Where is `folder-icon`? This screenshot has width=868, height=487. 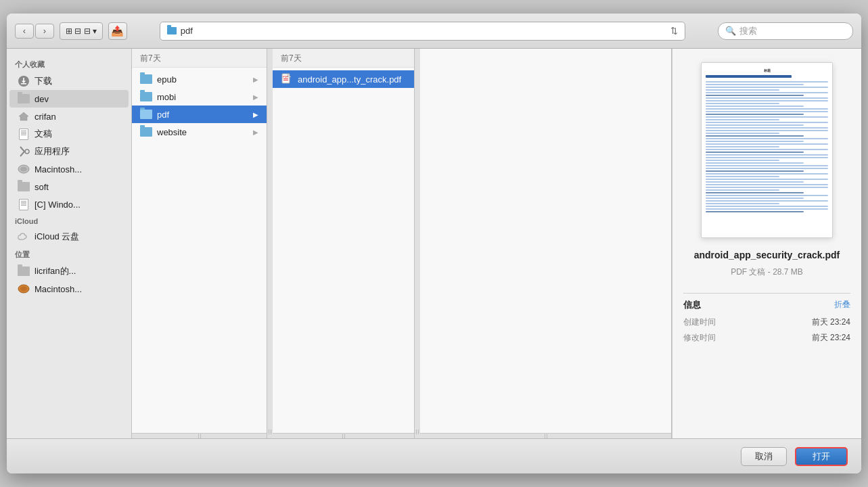 folder-icon is located at coordinates (172, 31).